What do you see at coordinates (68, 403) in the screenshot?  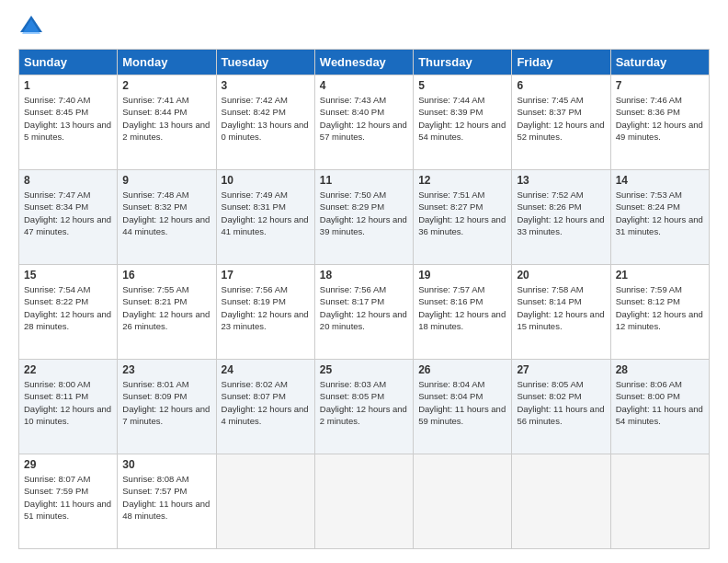 I see `day-info: Sunrise: 8:00 AMSunset: 8:11 PMDaylight:…` at bounding box center [68, 403].